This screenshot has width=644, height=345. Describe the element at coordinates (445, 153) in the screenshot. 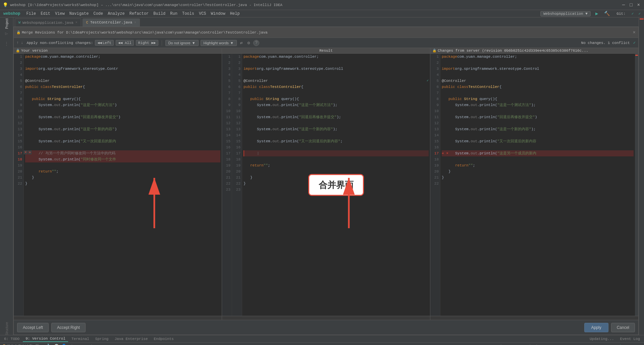

I see `right-conflict-icons: « ×` at that location.